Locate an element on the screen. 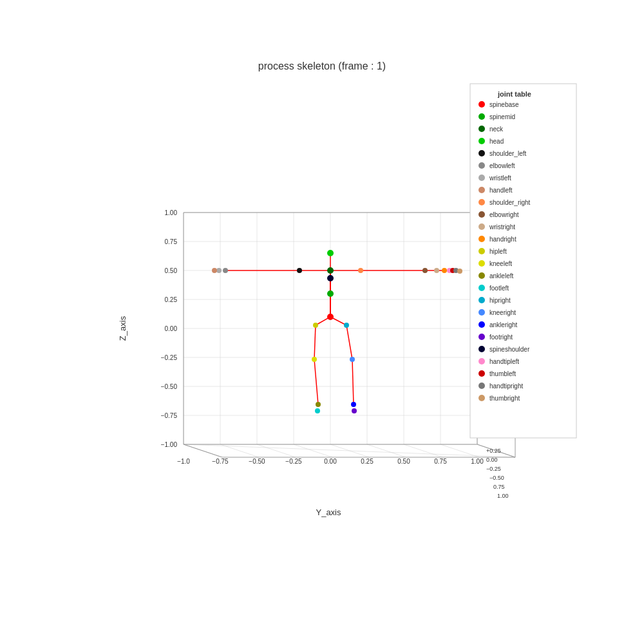  joint-hipleft is located at coordinates (316, 325).